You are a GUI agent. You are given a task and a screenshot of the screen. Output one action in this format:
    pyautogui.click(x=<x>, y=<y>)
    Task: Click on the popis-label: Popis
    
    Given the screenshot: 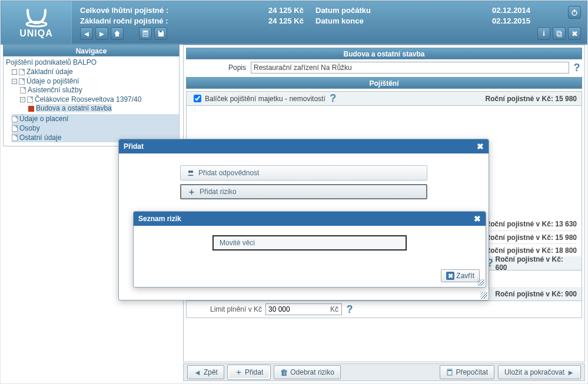 What is the action you would take?
    pyautogui.click(x=218, y=68)
    